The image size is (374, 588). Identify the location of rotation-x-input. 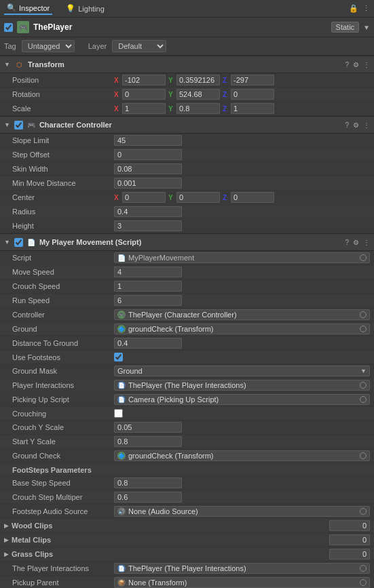
(144, 94).